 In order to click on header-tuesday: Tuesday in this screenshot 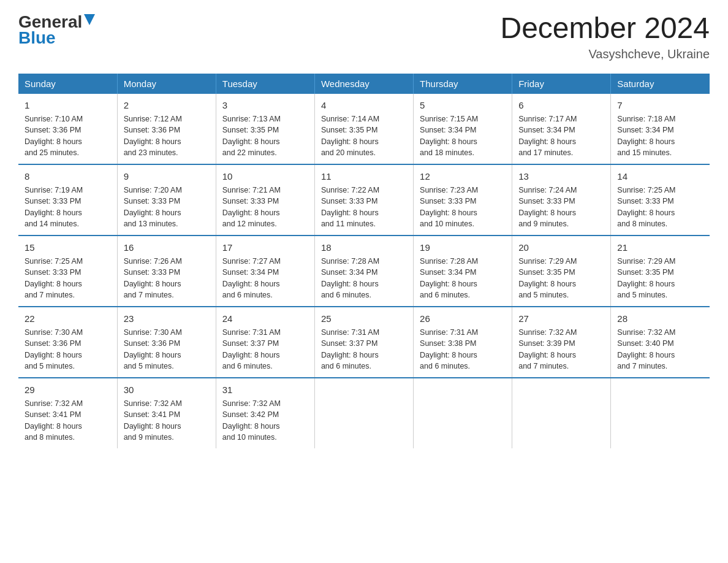, I will do `click(265, 83)`.